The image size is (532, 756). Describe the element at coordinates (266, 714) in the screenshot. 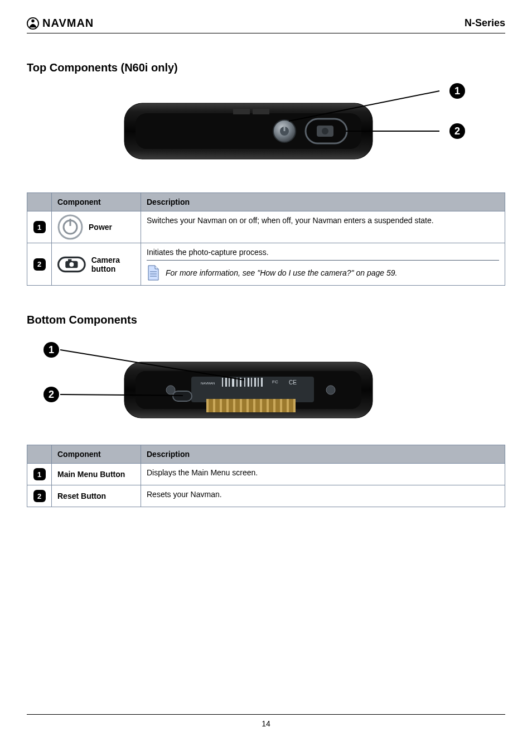

I see `footer-divider` at that location.